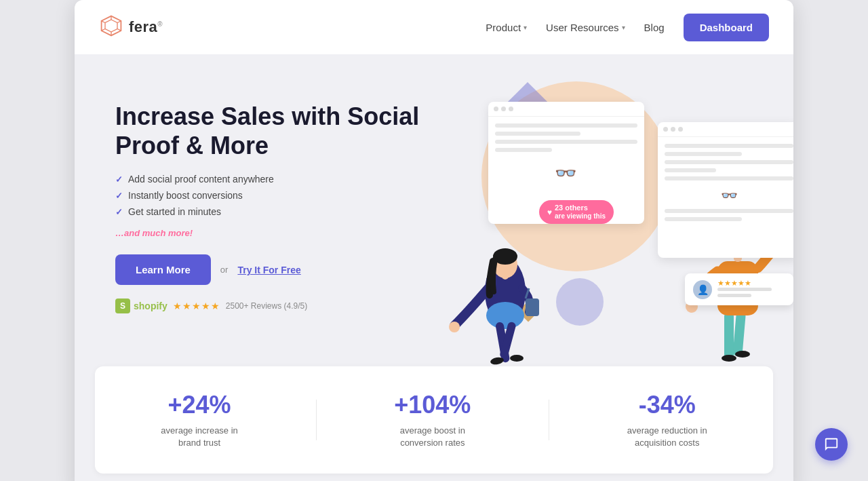 This screenshot has height=481, width=868. What do you see at coordinates (119, 195) in the screenshot?
I see `check-icon-2: ✓` at bounding box center [119, 195].